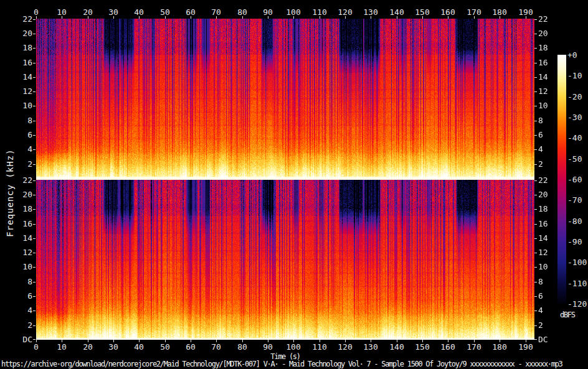  I want to click on colorbar-tick-label: -100, so click(577, 263).